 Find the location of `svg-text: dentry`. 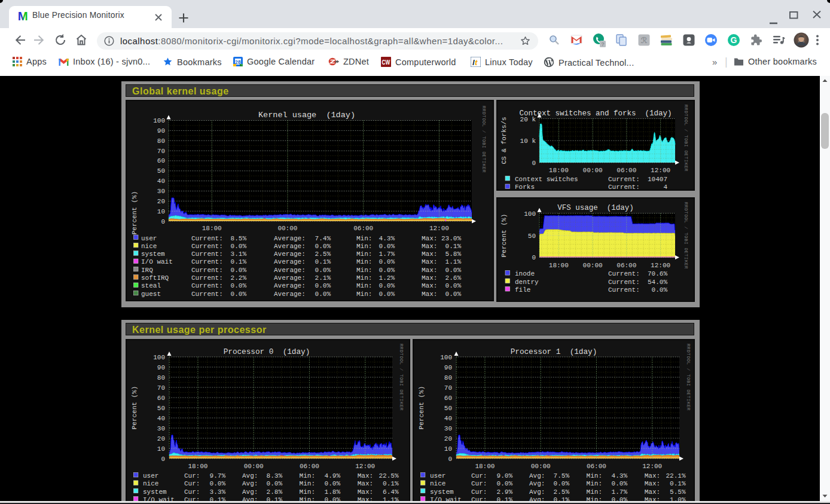

svg-text: dentry is located at coordinates (527, 282).